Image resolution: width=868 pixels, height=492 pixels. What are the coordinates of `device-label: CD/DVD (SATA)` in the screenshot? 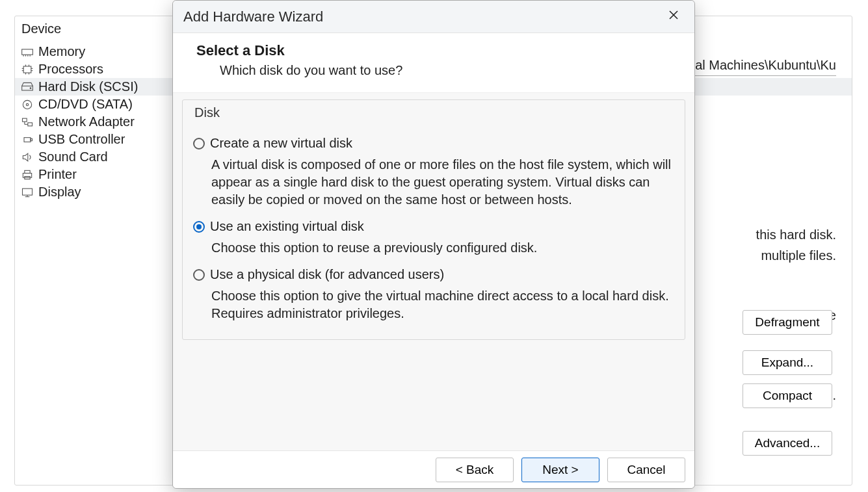 It's located at (86, 104).